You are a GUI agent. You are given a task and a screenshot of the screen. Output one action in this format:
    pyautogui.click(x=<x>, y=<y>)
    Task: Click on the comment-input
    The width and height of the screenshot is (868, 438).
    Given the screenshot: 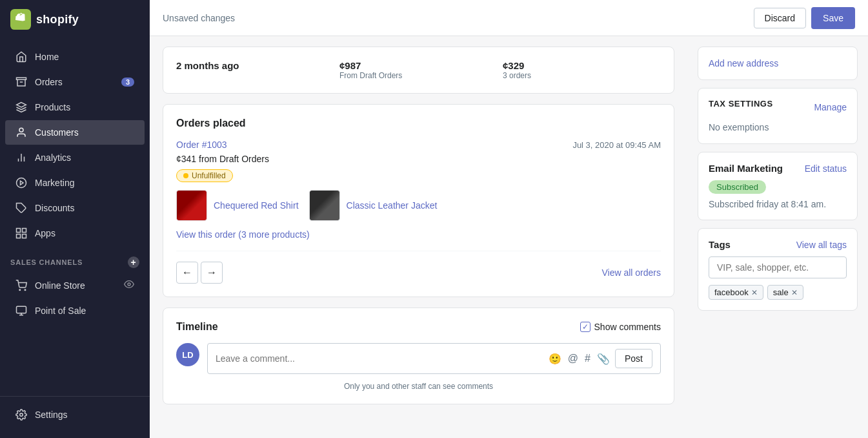 What is the action you would take?
    pyautogui.click(x=379, y=359)
    